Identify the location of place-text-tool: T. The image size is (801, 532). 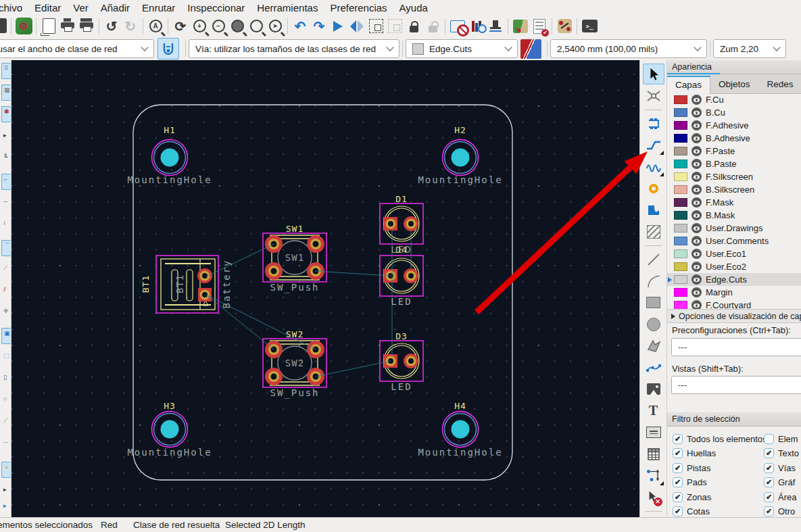
(654, 411).